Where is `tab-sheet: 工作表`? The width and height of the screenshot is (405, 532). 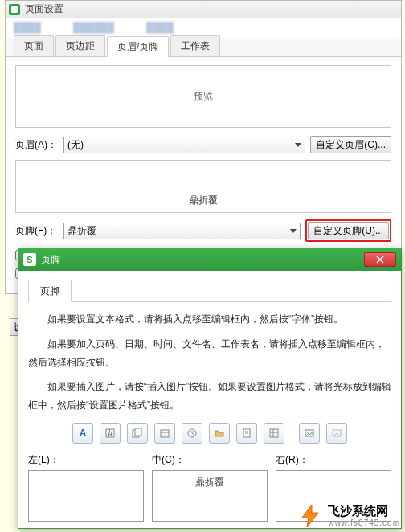 tab-sheet: 工作表 is located at coordinates (195, 46).